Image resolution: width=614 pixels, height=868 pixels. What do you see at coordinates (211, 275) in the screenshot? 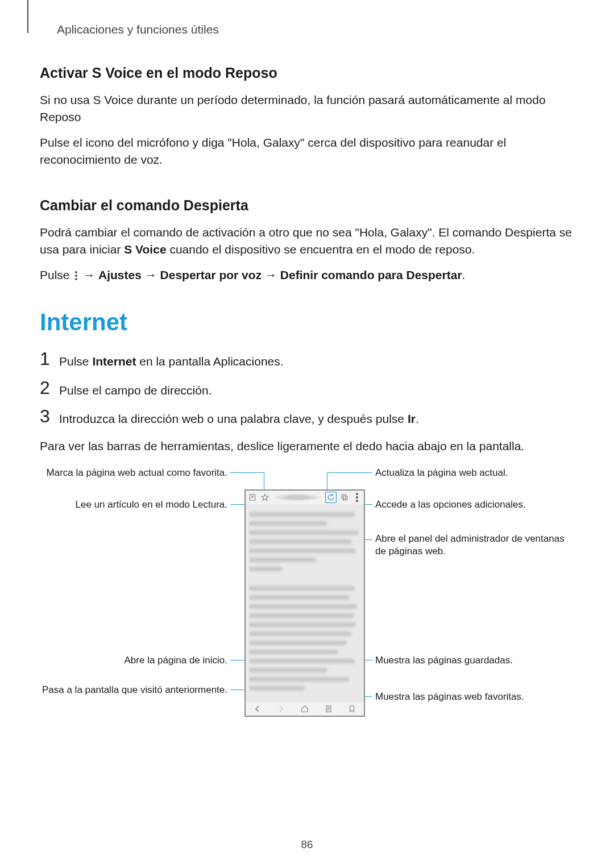
I see `text-bold: Despertar por voz` at bounding box center [211, 275].